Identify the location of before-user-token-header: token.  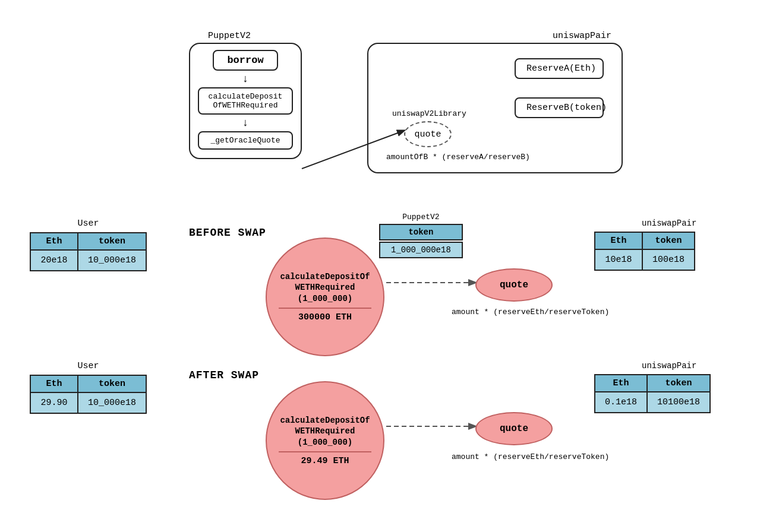
(112, 241).